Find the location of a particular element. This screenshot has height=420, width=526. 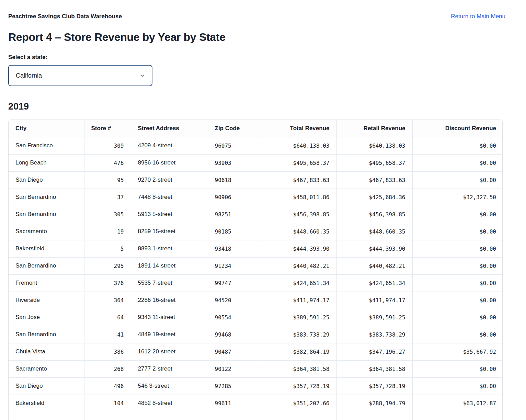

table-cell: $351,207.66 is located at coordinates (299, 403).